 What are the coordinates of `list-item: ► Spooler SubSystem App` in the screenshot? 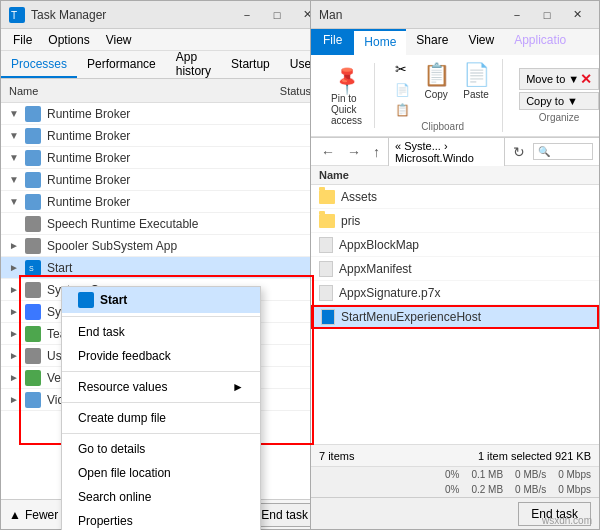 It's located at (165, 246).